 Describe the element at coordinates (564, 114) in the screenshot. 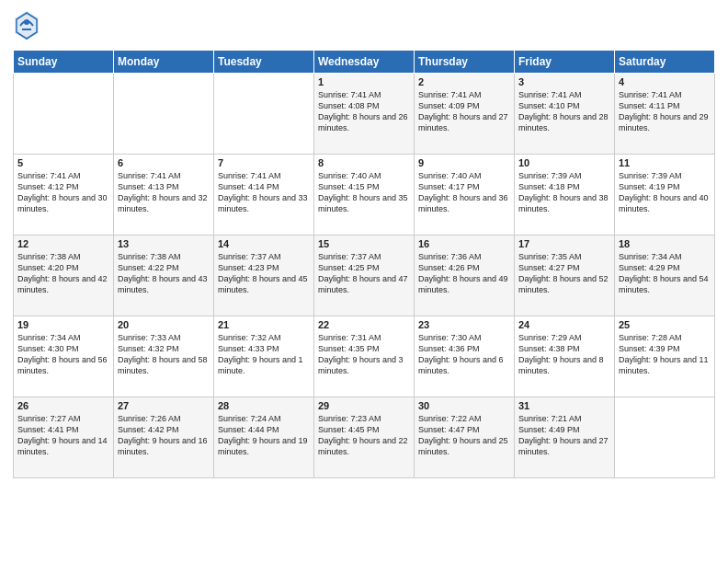

I see `calendar-cell: 3Sunrise: 7:41 AM Sunset: 4:10 PM Daylig…` at that location.